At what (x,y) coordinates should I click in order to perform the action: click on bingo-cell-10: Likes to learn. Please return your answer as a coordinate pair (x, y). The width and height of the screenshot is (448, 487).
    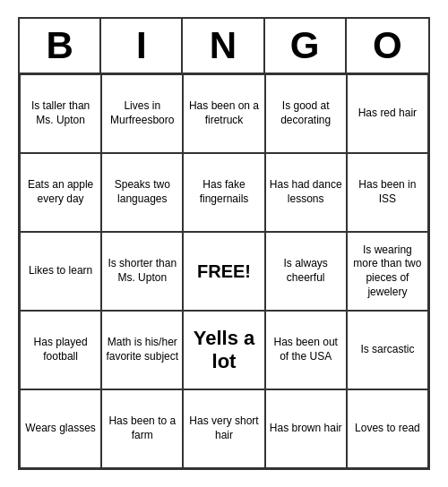
    Looking at the image, I should click on (61, 271).